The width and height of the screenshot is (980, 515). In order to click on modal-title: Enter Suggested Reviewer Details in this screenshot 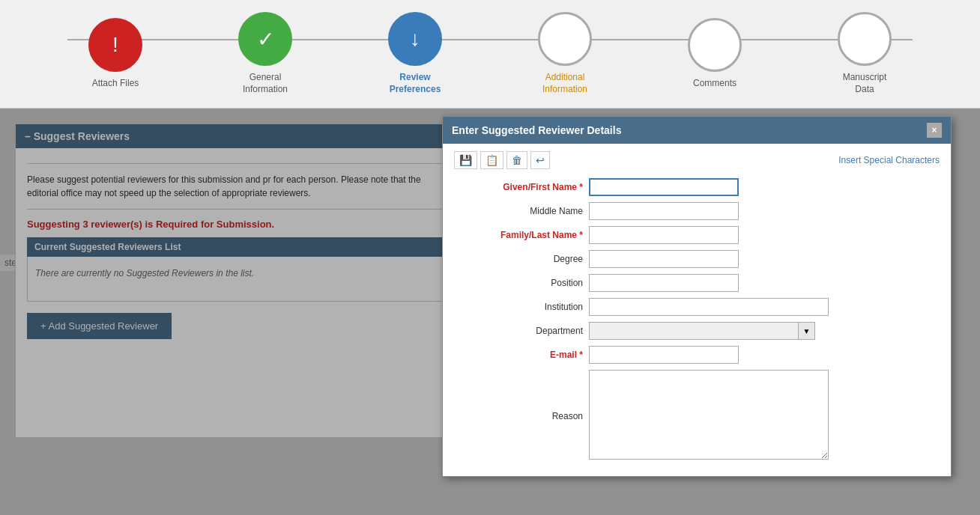, I will do `click(536, 130)`.